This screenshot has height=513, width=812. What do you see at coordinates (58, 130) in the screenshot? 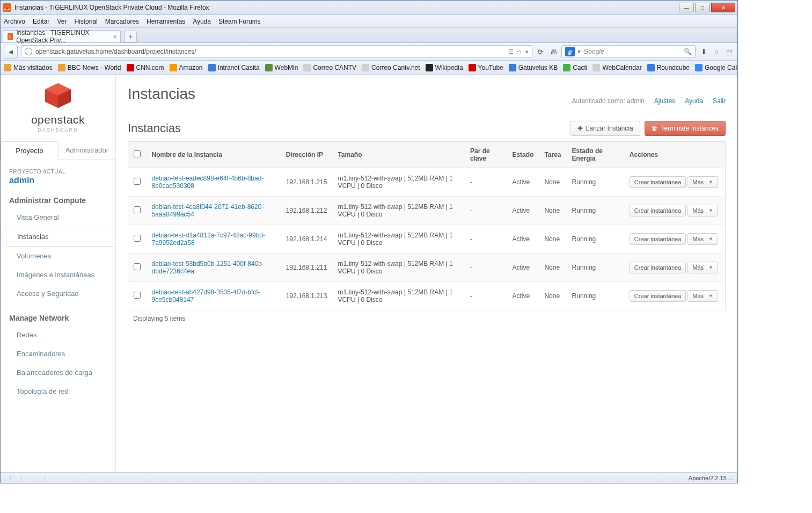
I see `logo-subtitle: DASHBOARD` at bounding box center [58, 130].